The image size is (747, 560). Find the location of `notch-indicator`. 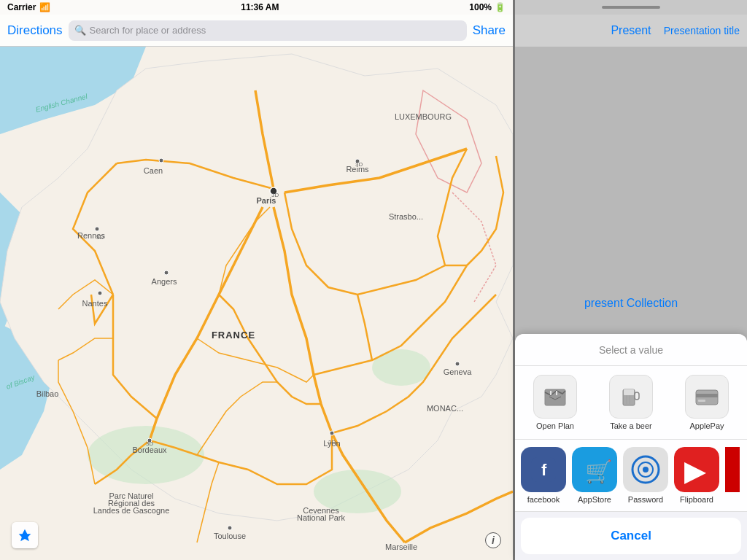

notch-indicator is located at coordinates (631, 7).